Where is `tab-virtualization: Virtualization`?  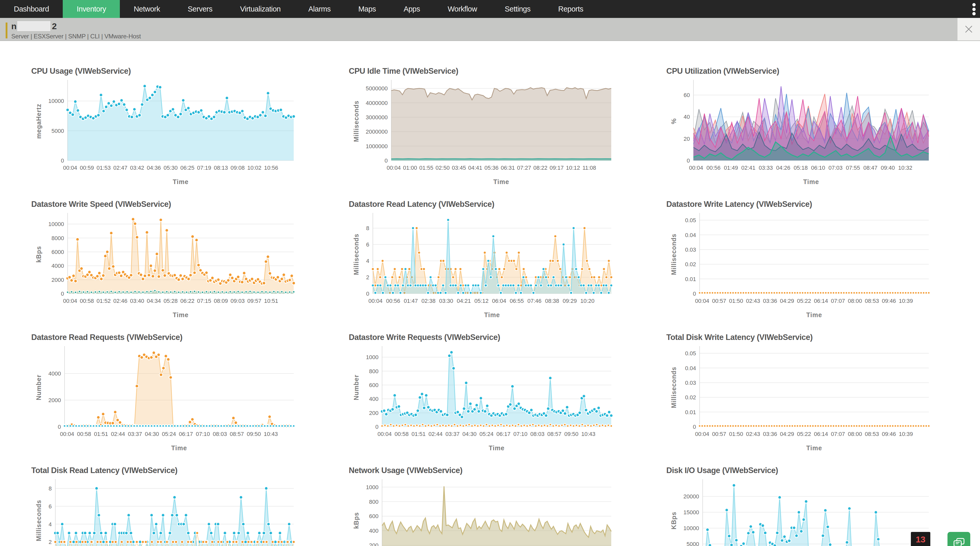
tab-virtualization: Virtualization is located at coordinates (260, 9).